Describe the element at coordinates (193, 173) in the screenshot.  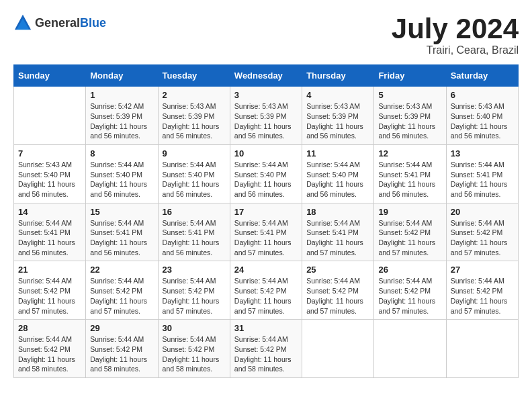
I see `calendar-cell: 9Sunrise: 5:44 AM Sunset: 5:40 PM Daylig…` at that location.